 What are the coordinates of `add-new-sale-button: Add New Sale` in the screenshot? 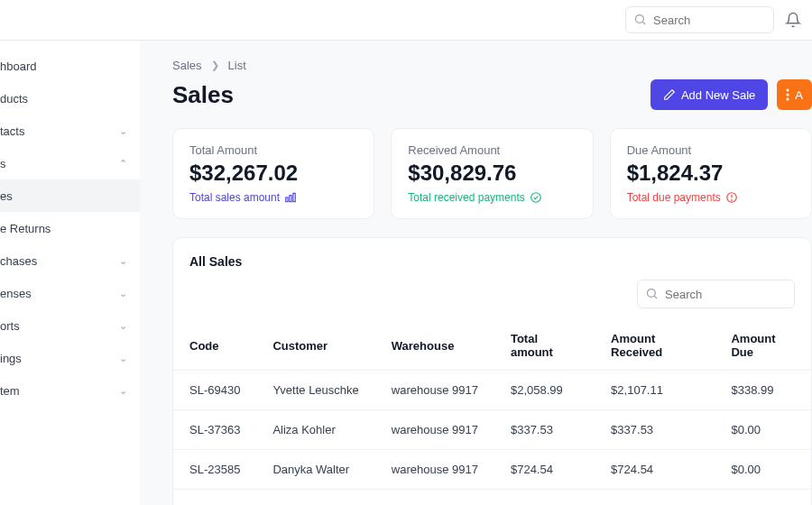 It's located at (709, 95).